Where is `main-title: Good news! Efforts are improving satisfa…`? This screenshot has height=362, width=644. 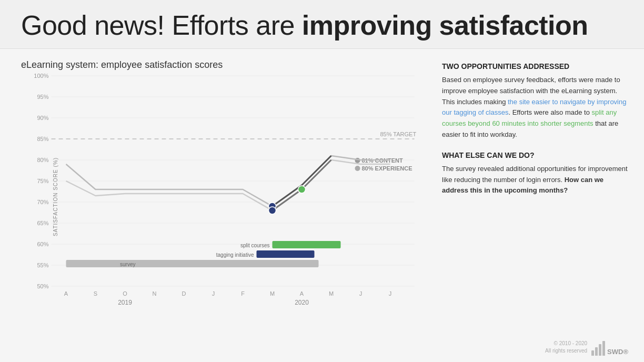
main-title: Good news! Efforts are improving satisfa… is located at coordinates (322, 25).